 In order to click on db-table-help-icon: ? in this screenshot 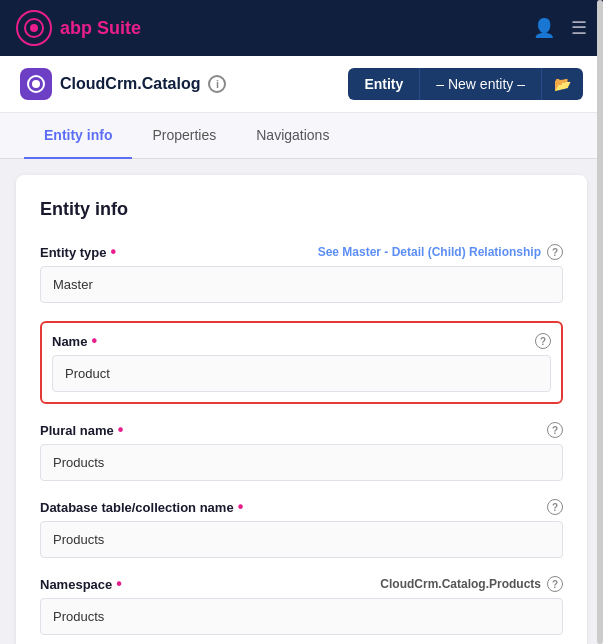, I will do `click(555, 507)`.